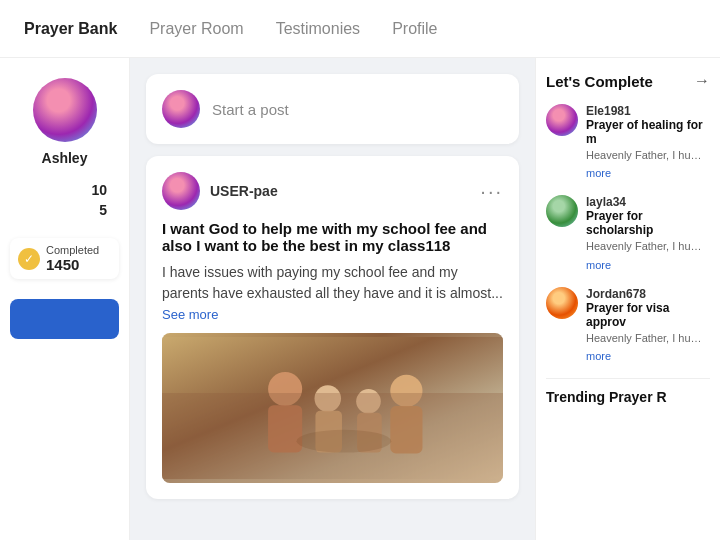 Image resolution: width=720 pixels, height=540 pixels. I want to click on post-body: I have issues with paying my school fee …, so click(332, 294).